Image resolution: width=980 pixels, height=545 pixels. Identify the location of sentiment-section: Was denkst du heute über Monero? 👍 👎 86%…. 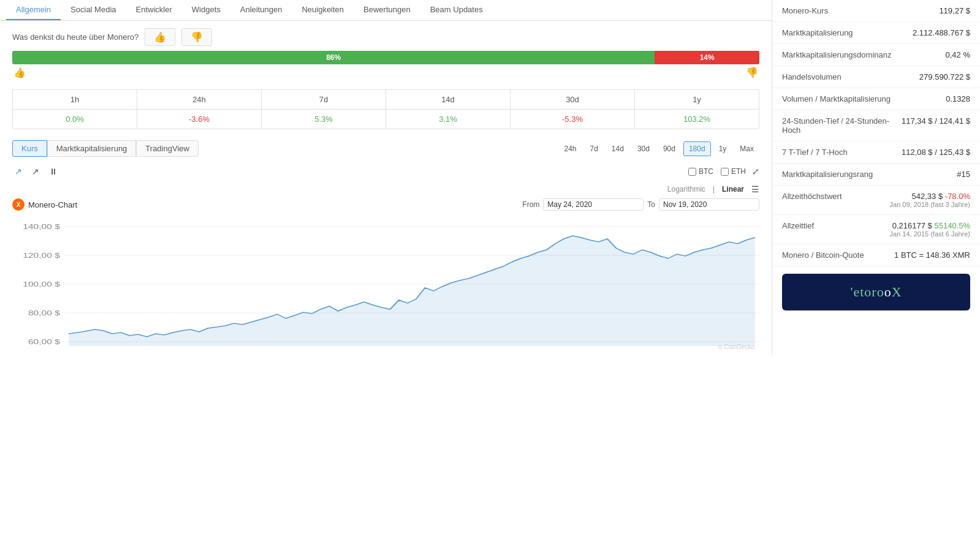
(386, 52).